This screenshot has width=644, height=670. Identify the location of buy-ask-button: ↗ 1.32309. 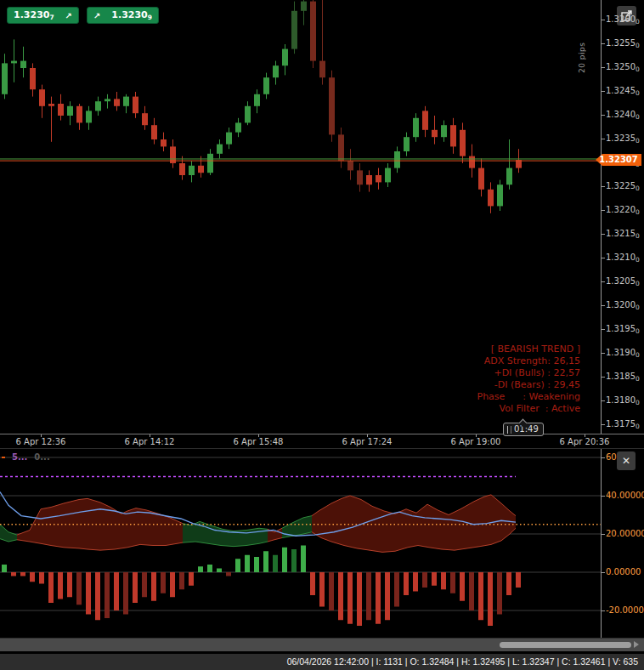
(122, 15).